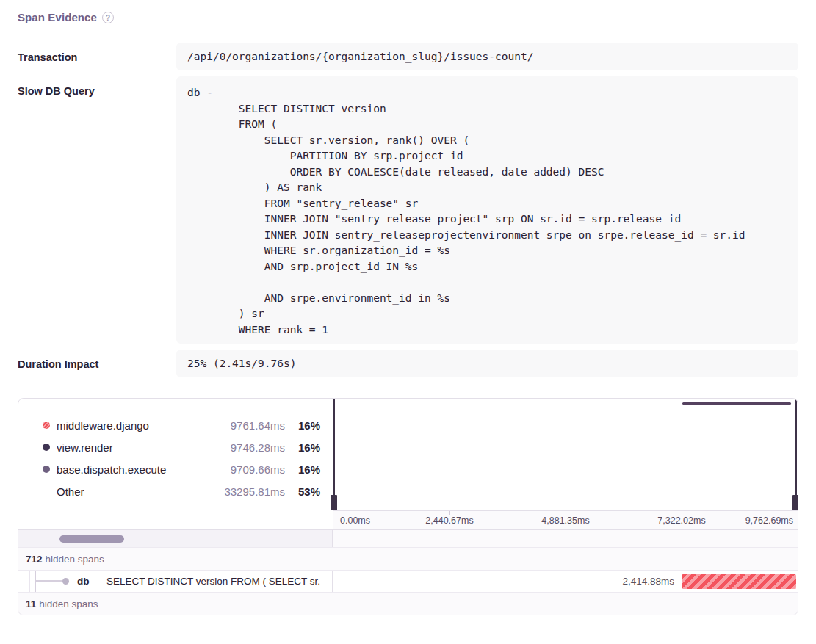  What do you see at coordinates (303, 492) in the screenshot?
I see `op-percent: 53%` at bounding box center [303, 492].